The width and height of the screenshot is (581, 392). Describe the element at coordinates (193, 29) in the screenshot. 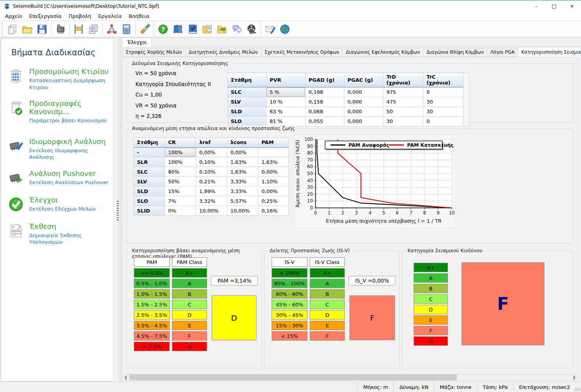

I see `verification-book-icon` at that location.